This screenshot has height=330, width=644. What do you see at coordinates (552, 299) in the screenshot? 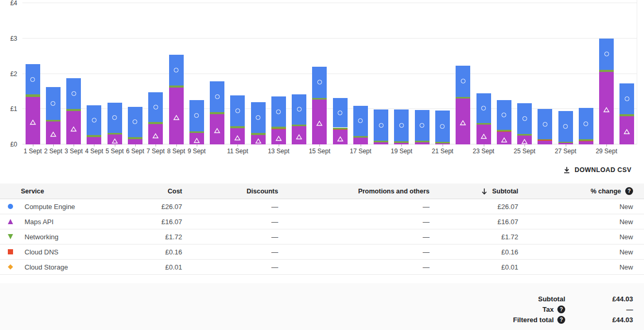
I see `summary-subtotal-label: Subtotal` at bounding box center [552, 299].